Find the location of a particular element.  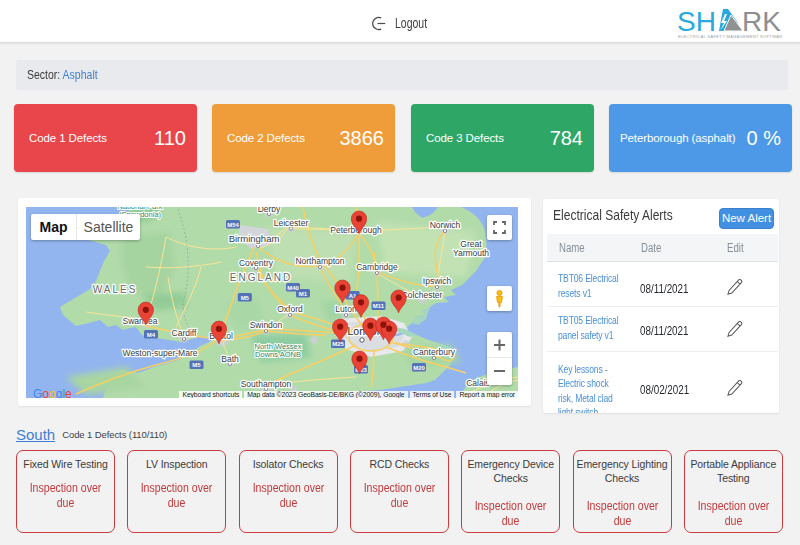

svg-text: Yarmouth is located at coordinates (471, 253).